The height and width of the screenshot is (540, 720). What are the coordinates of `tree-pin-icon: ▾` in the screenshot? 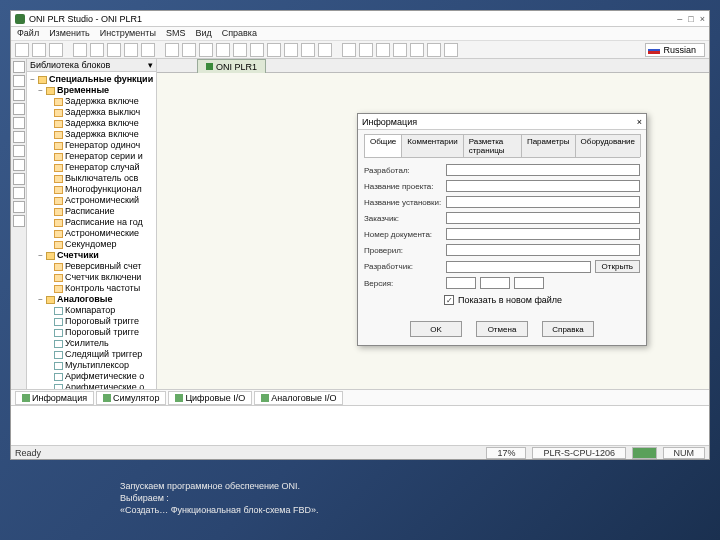 It's located at (150, 65).